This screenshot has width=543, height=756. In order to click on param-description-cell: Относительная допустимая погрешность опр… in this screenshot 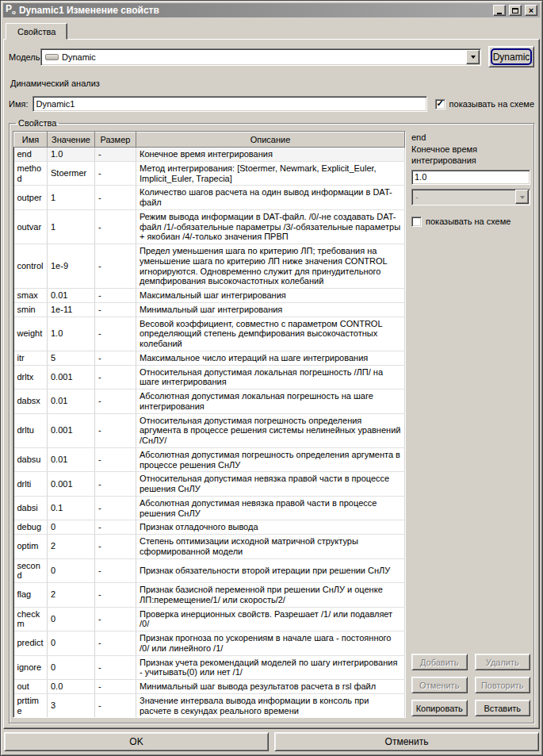, I will do `click(271, 430)`.